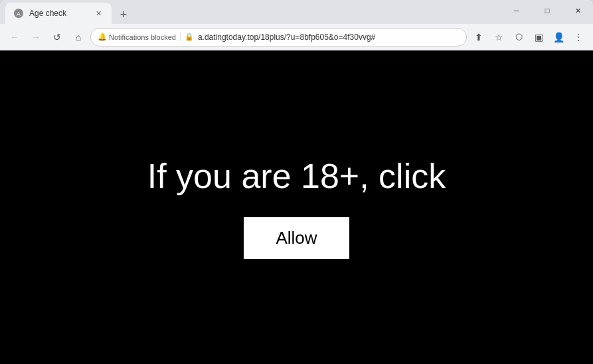 The width and height of the screenshot is (593, 364). What do you see at coordinates (78, 37) in the screenshot?
I see `home-icon: ⌂` at bounding box center [78, 37].